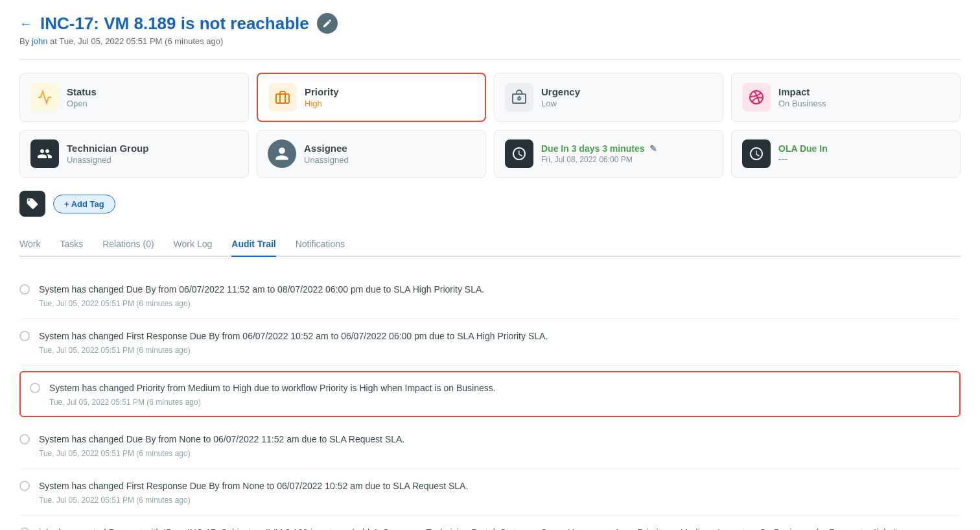 This screenshot has width=980, height=530. I want to click on technician-label: Technician Group, so click(108, 148).